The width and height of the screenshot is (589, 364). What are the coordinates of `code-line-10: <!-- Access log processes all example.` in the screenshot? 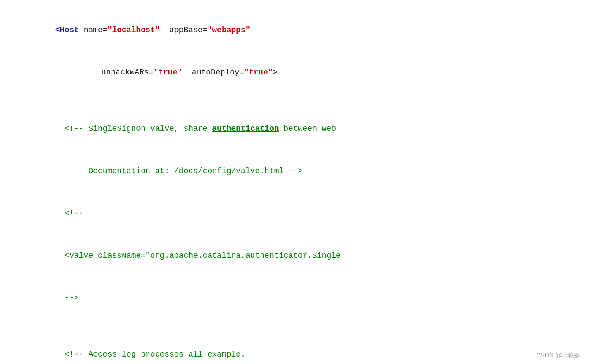 It's located at (308, 349).